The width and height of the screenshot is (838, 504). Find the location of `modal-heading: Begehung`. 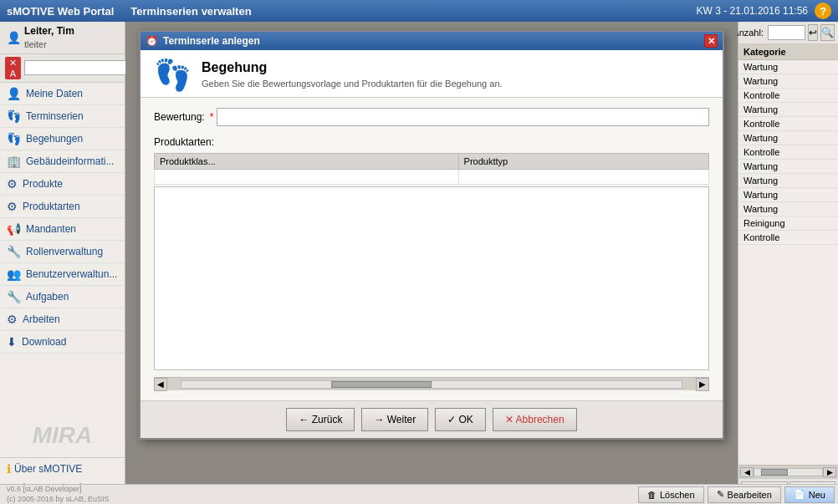

modal-heading: Begehung is located at coordinates (352, 68).